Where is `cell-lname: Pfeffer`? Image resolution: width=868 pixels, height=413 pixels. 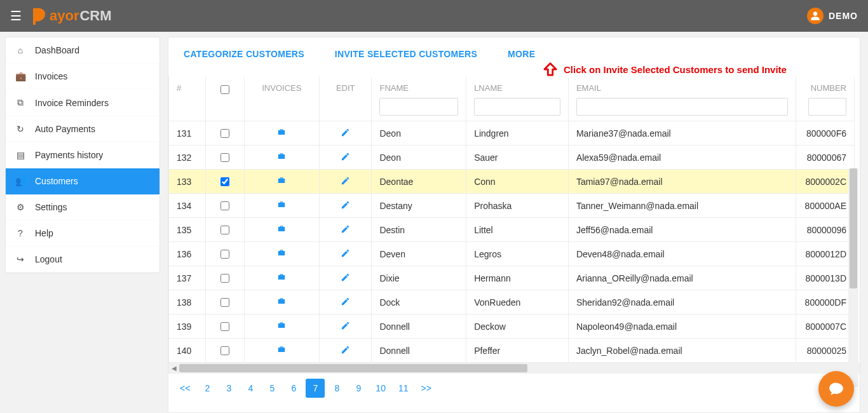
cell-lname: Pfeffer is located at coordinates (517, 351).